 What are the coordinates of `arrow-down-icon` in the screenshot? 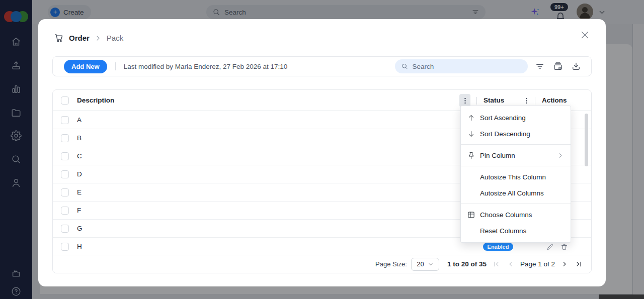 It's located at (471, 134).